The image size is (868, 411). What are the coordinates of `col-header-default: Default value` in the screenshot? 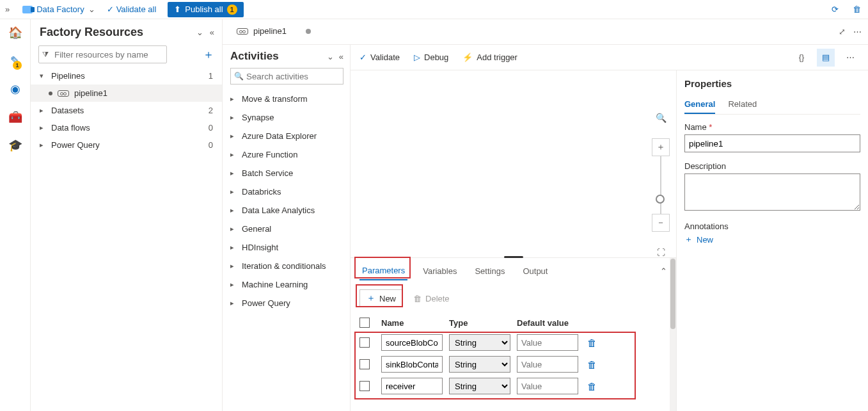 It's located at (549, 323).